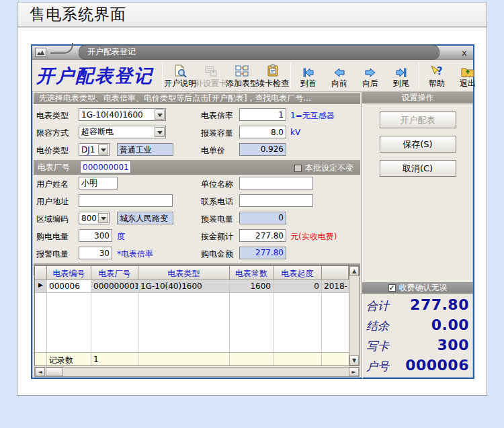 The width and height of the screenshot is (504, 428). Describe the element at coordinates (298, 168) in the screenshot. I see `checkbox-icon` at that location.